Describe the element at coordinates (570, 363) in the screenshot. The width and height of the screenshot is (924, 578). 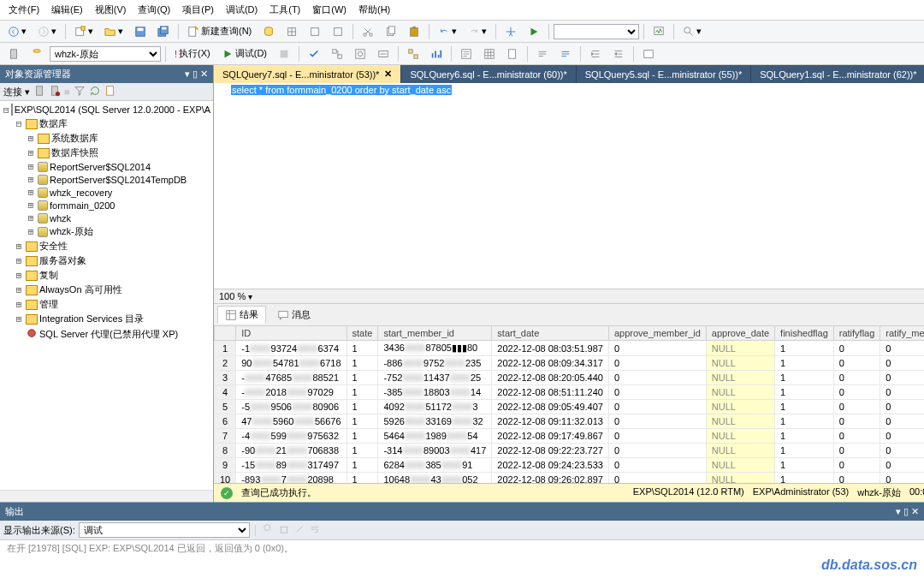
I see `table-row: 290000054781000067181-886000097520000235…` at that location.